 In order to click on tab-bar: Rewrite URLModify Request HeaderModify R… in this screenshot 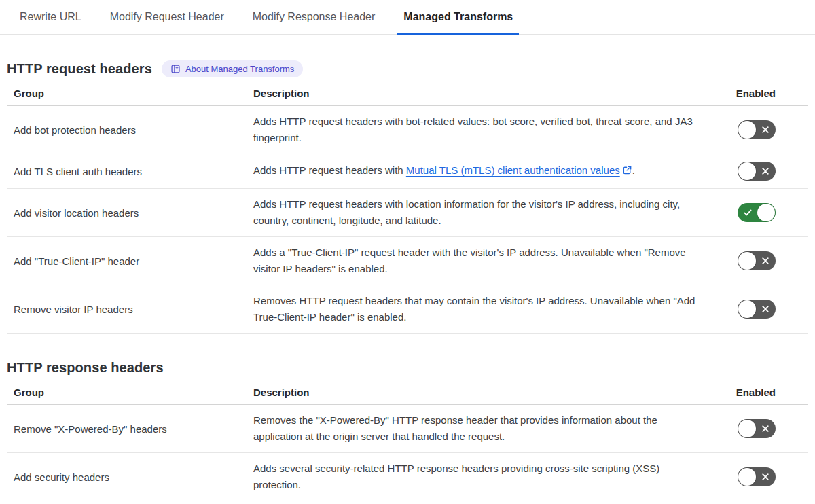, I will do `click(408, 18)`.